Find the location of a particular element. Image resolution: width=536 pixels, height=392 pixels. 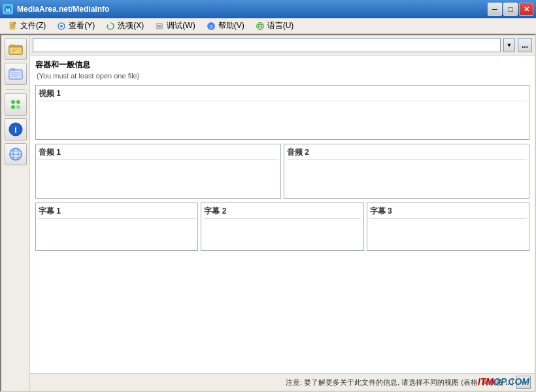

menu-wash: 洗项(X) is located at coordinates (124, 26).